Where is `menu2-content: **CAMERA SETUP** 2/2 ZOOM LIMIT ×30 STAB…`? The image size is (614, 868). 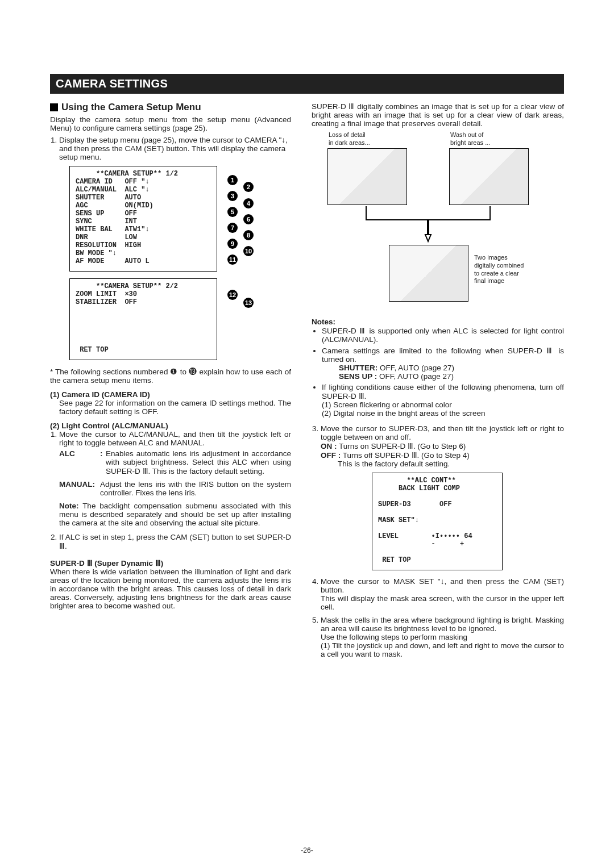 menu2-content: **CAMERA SETUP** 2/2 ZOOM LIMIT ×30 STAB… is located at coordinates (143, 318).